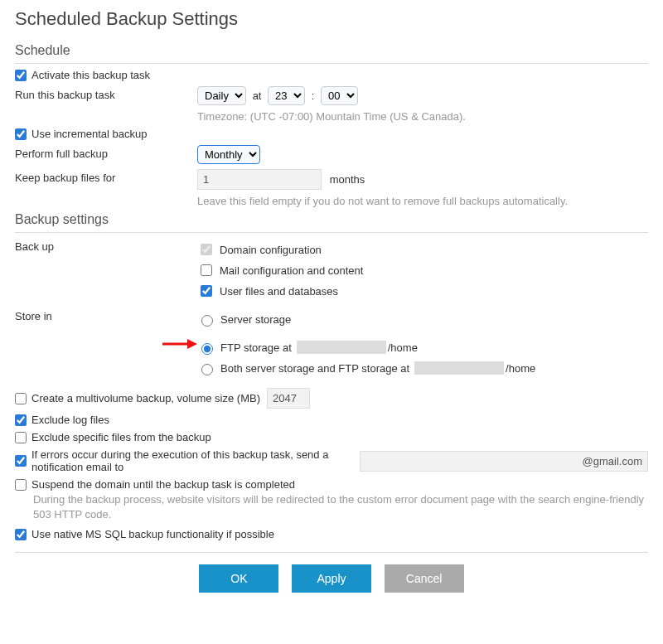 This screenshot has height=644, width=663. I want to click on keep-label: Keep backup files for, so click(106, 177).